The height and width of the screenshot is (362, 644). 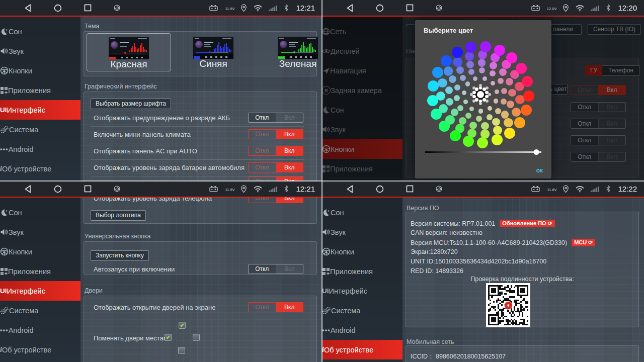 I want to click on launch-button: Запустить кнопку, so click(x=120, y=255).